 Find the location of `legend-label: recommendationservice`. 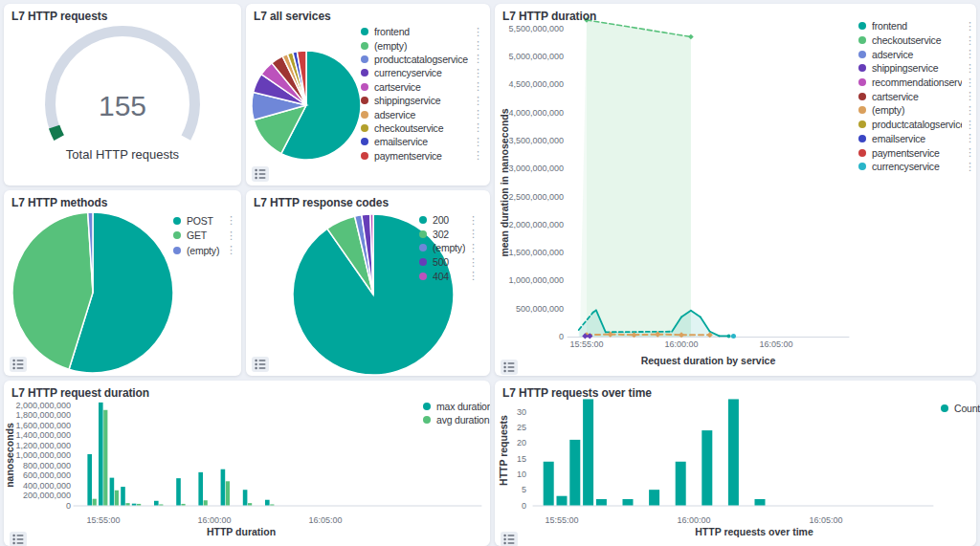

legend-label: recommendationservice is located at coordinates (917, 82).